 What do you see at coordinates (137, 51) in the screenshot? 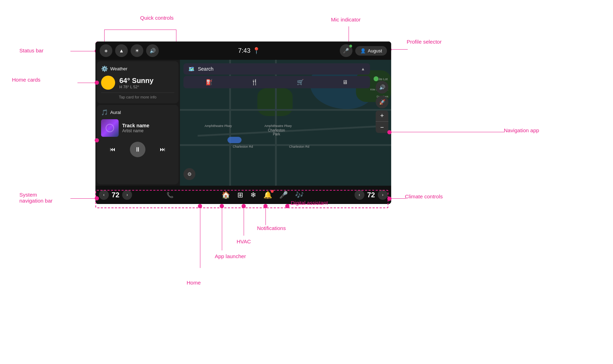
I see `brightness-icon: ☀` at bounding box center [137, 51].